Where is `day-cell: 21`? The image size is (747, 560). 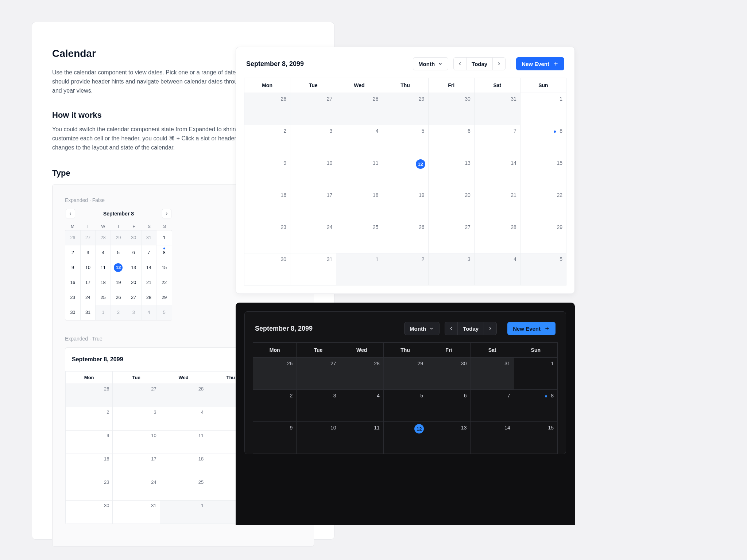 day-cell: 21 is located at coordinates (498, 205).